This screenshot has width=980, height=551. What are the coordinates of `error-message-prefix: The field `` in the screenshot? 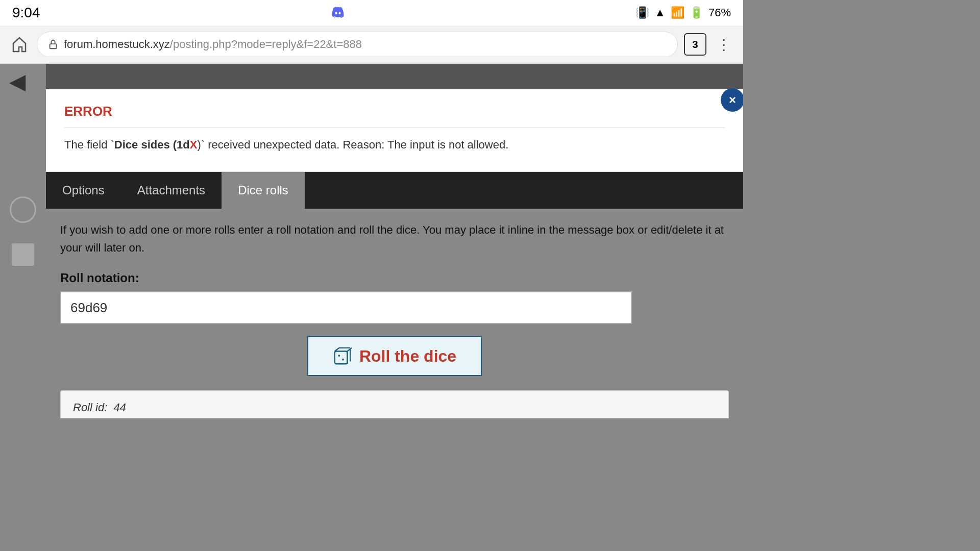 It's located at (89, 145).